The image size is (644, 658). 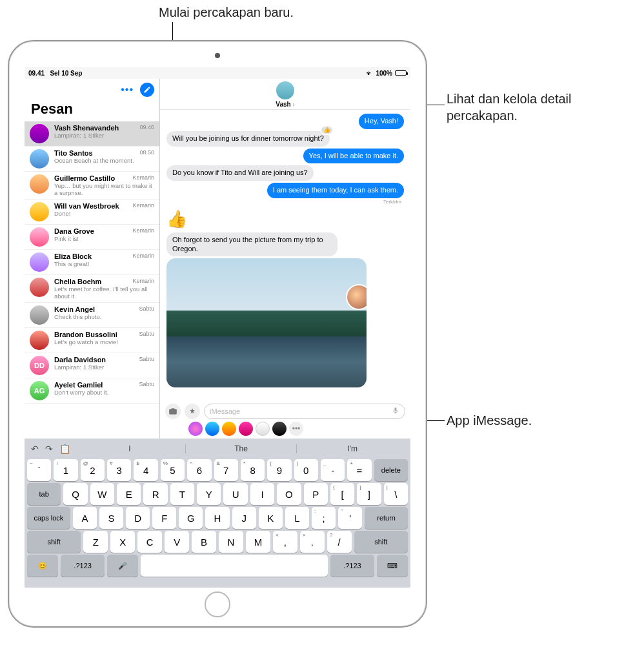 What do you see at coordinates (147, 90) in the screenshot?
I see `compose-button` at bounding box center [147, 90].